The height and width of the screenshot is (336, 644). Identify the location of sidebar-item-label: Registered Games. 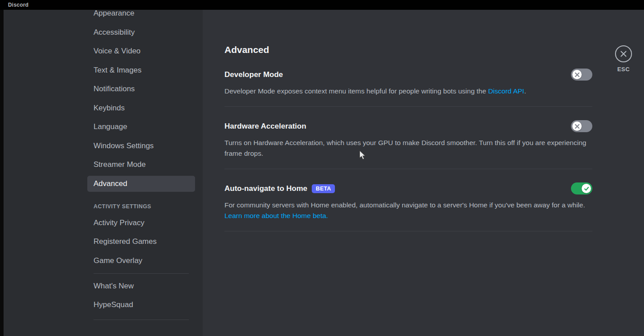
(125, 242).